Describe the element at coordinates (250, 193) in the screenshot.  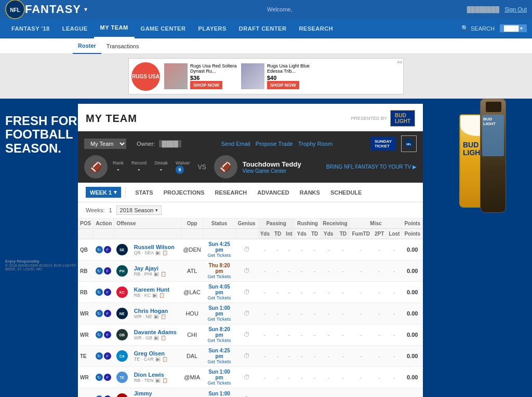
I see `week-tabs: WEEK 1 ▾ STATS PROJECTIONS RESEARCH ADVA…` at that location.